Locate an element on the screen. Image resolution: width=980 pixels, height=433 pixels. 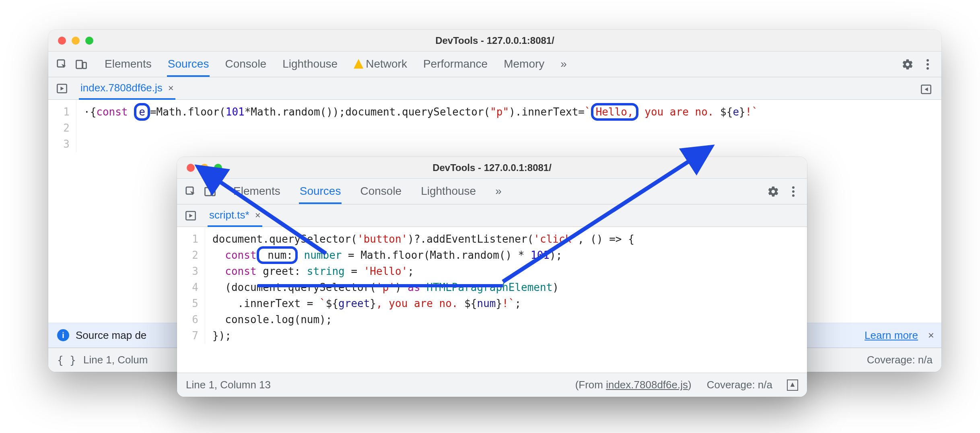
panel-tab-bar: Elements Sources Console Lighthouse » is located at coordinates (492, 192).